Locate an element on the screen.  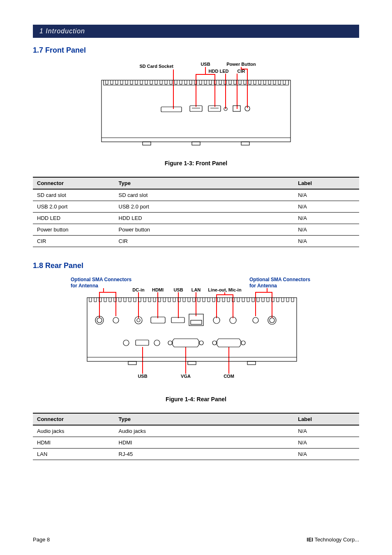
page-number: Page 8 is located at coordinates (41, 539).